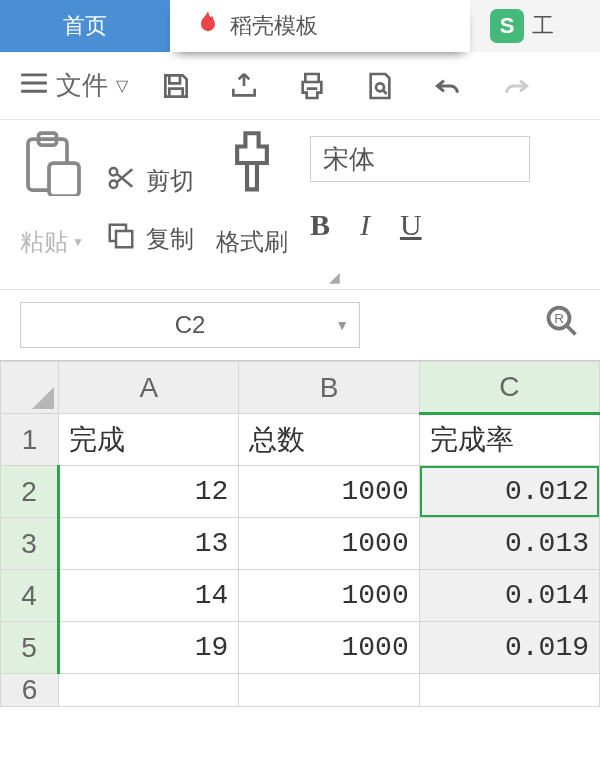 The image size is (600, 780). Describe the element at coordinates (329, 544) in the screenshot. I see `cell-b3: 1000` at that location.